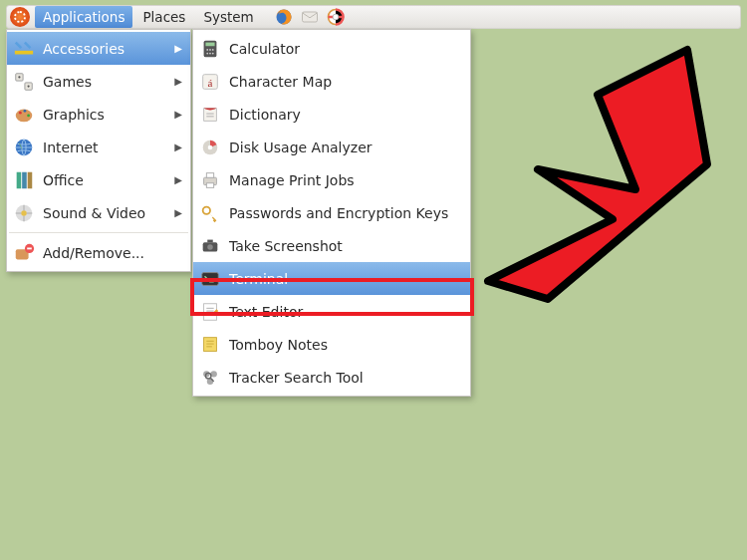 The width and height of the screenshot is (747, 560). What do you see at coordinates (332, 114) in the screenshot?
I see `menu-item-dictionary: Dictionary` at bounding box center [332, 114].